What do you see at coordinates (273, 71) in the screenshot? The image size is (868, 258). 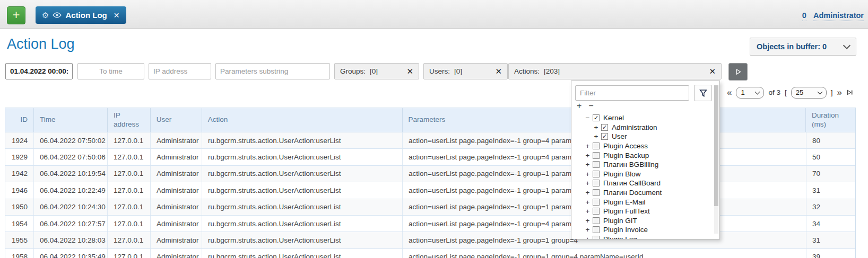 I see `parameters-substring-input` at bounding box center [273, 71].